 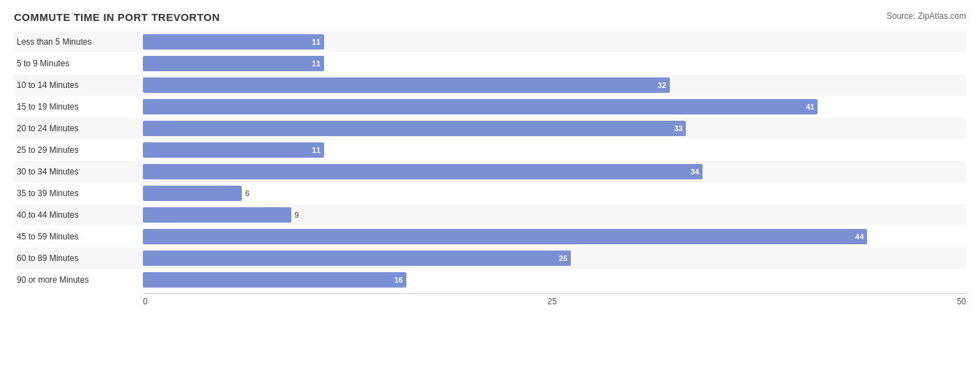 What do you see at coordinates (78, 280) in the screenshot?
I see `bar-label: 90 or more Minutes` at bounding box center [78, 280].